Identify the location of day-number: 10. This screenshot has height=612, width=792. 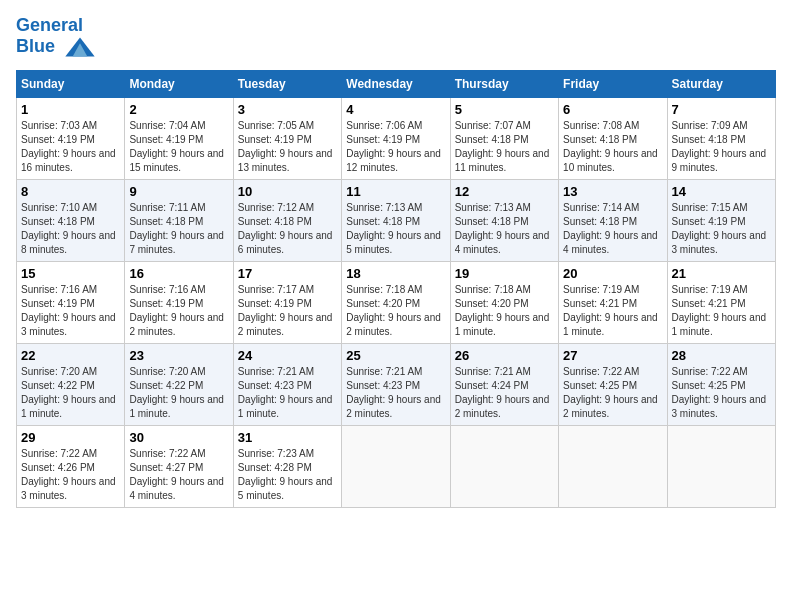
(288, 192).